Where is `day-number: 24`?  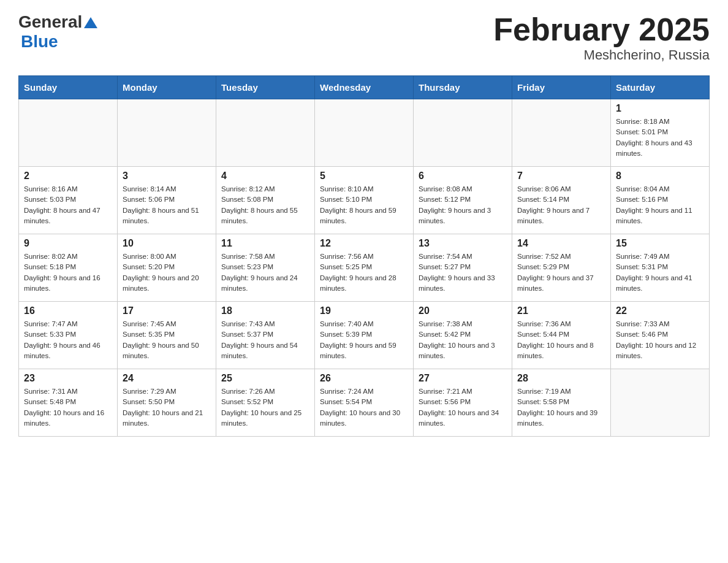 day-number: 24 is located at coordinates (167, 378).